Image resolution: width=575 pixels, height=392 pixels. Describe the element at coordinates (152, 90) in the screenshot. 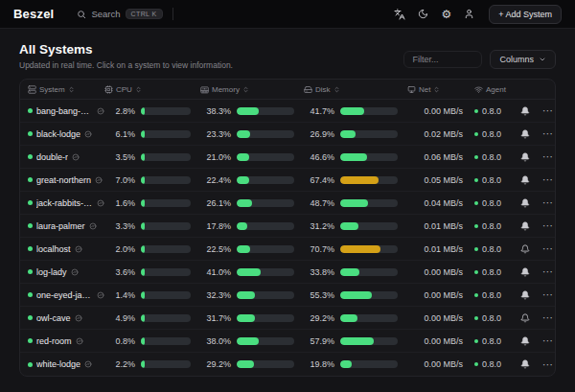

I see `column-header-cpu: CPU` at that location.